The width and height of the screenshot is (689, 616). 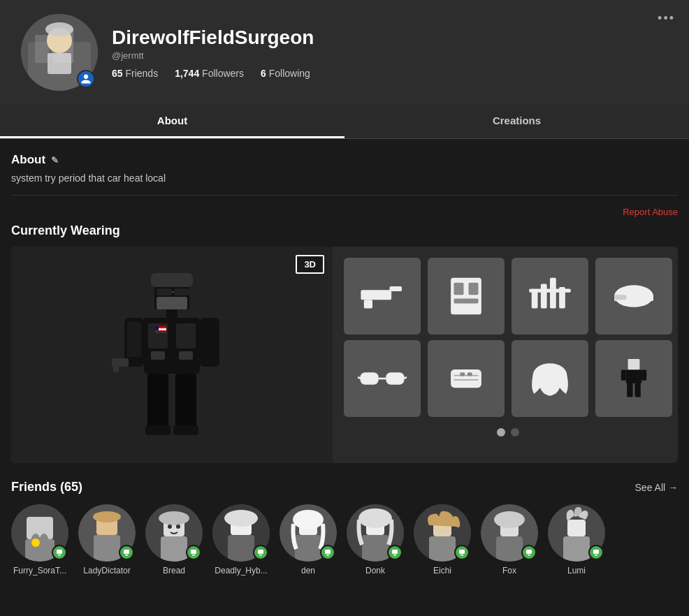 What do you see at coordinates (344, 540) in the screenshot?
I see `friends-list: Furry_SoraT... LadyDictator` at bounding box center [344, 540].